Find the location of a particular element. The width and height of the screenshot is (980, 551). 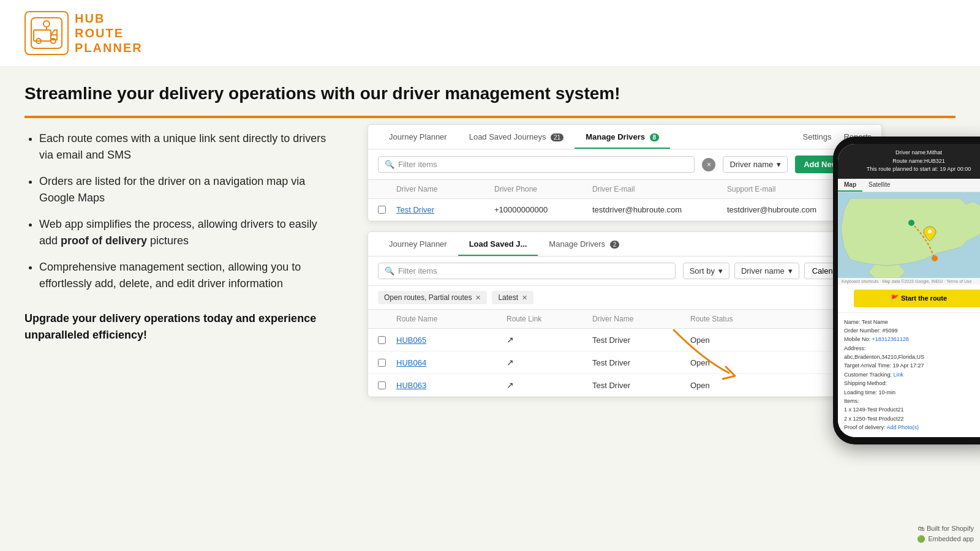

delivery-proof: Proof of delivery: Add Photo(s) is located at coordinates (912, 427).